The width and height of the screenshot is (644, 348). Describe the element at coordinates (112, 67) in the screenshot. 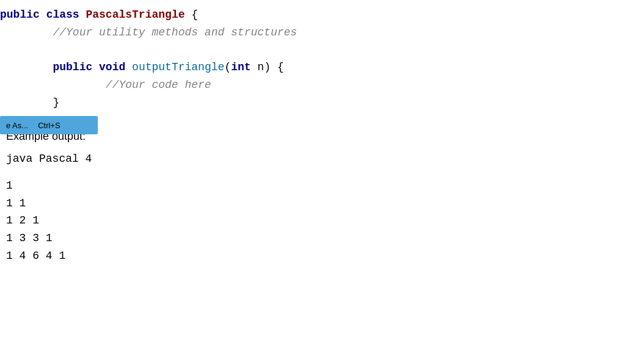

I see `keyword-void: void` at that location.